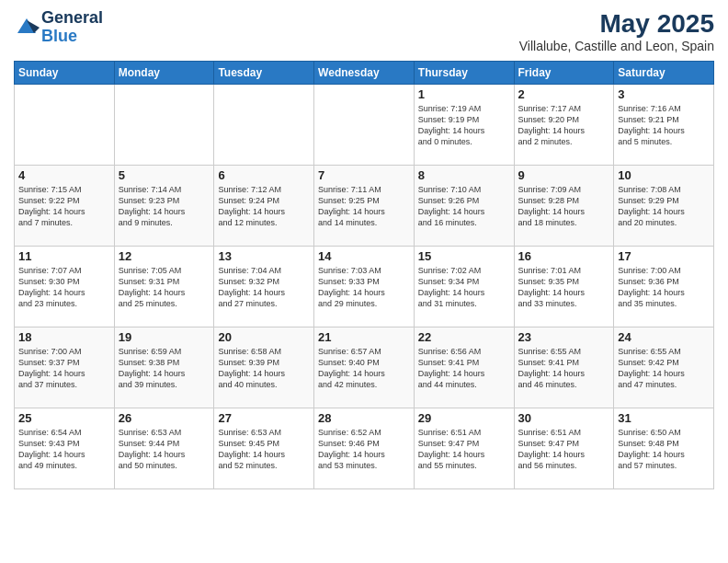  Describe the element at coordinates (464, 418) in the screenshot. I see `day-number: 29` at that location.